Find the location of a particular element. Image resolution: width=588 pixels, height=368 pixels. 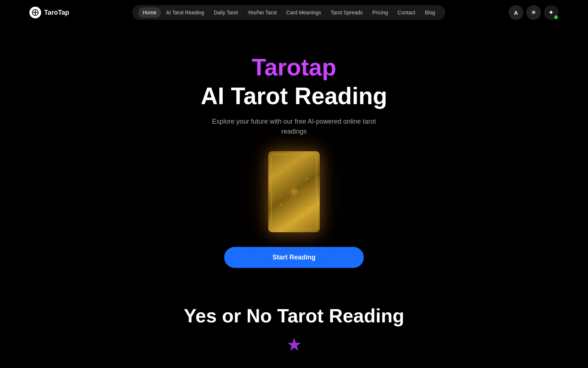

translate-icon: A is located at coordinates (516, 13).